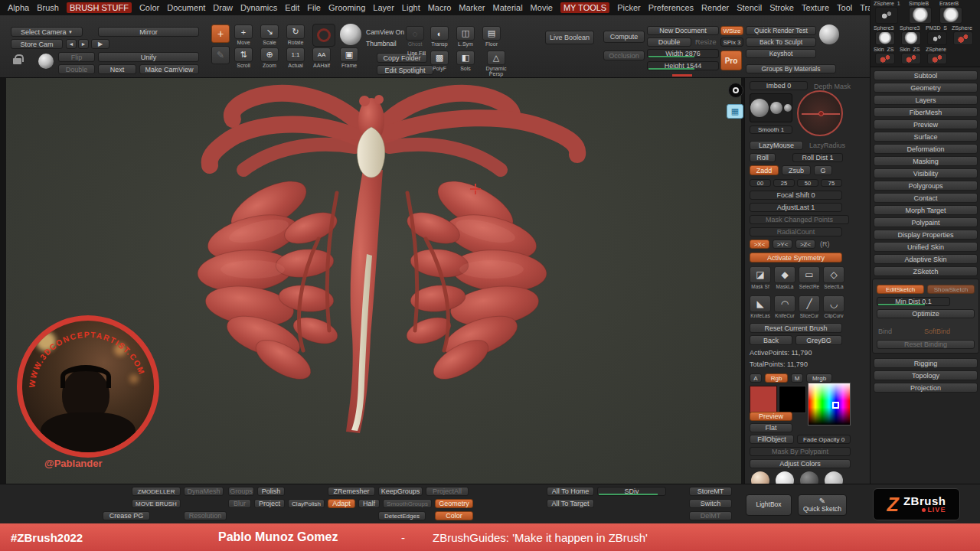 The image size is (980, 551). What do you see at coordinates (454, 504) in the screenshot?
I see `geometry-button: Geometry` at bounding box center [454, 504].